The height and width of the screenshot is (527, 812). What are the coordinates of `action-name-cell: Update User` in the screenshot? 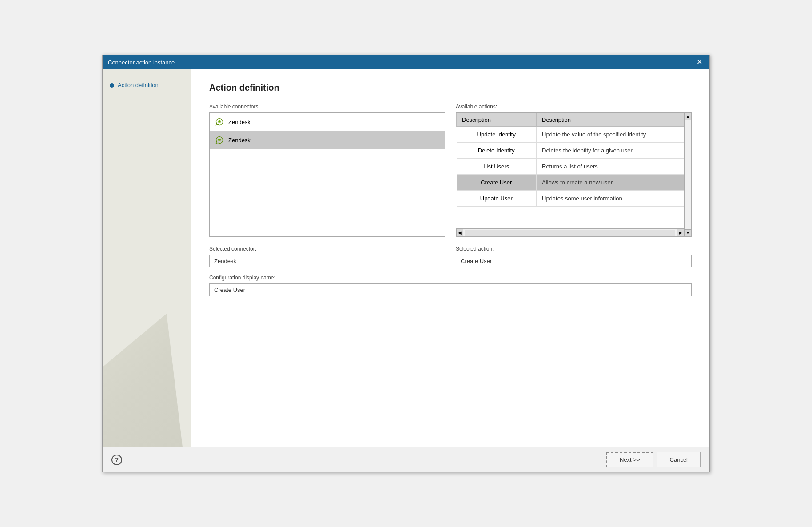 It's located at (497, 199).